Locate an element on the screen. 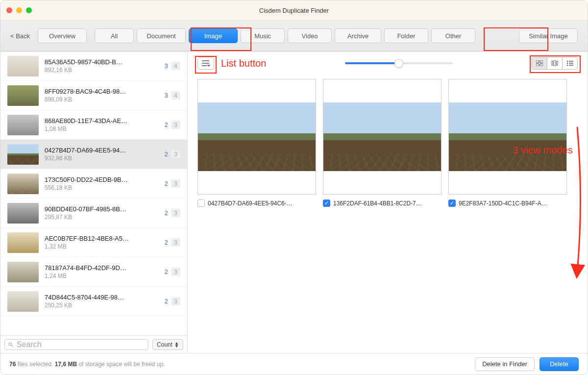 This screenshot has height=375, width=588. item-size: 1,08 MB is located at coordinates (102, 129).